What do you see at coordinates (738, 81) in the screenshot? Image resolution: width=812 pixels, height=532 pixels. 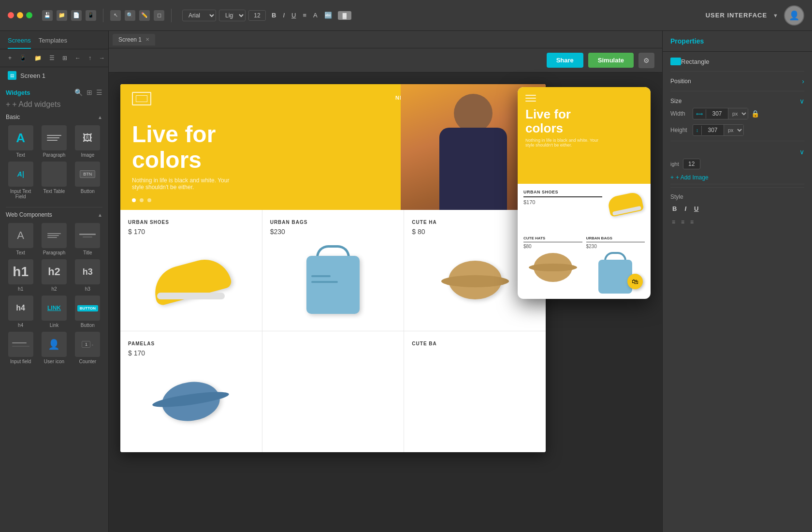 I see `position-row: Position ›` at bounding box center [738, 81].